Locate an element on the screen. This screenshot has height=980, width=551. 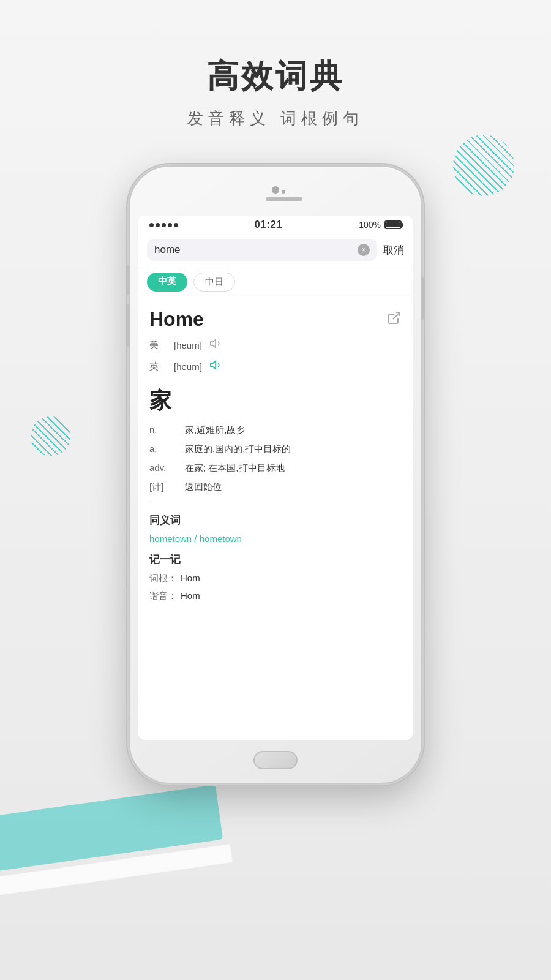
clear-icon: × is located at coordinates (364, 250).